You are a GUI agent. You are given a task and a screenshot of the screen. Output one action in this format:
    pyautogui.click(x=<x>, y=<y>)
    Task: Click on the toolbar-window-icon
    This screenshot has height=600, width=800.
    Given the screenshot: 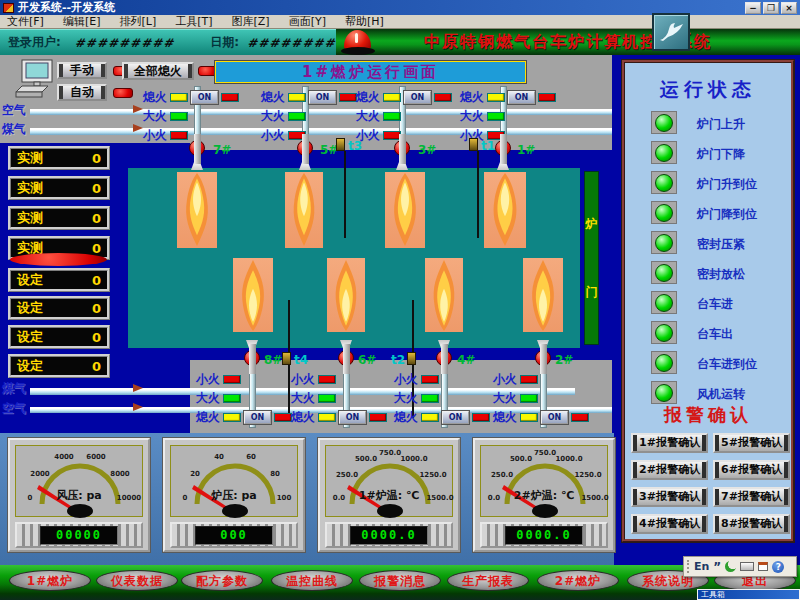 What is the action you would take?
    pyautogui.click(x=763, y=566)
    